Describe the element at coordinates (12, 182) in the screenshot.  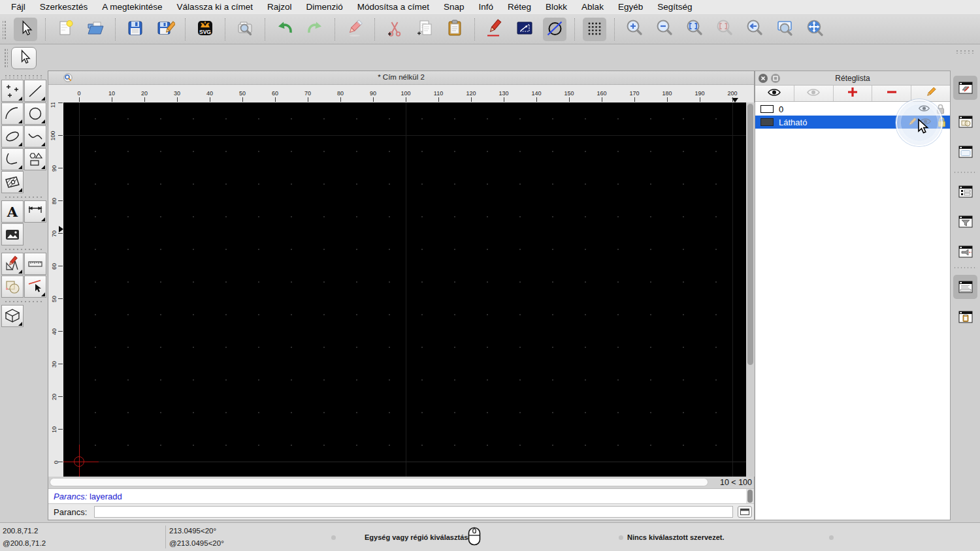
I see `hatch-tool-button` at that location.